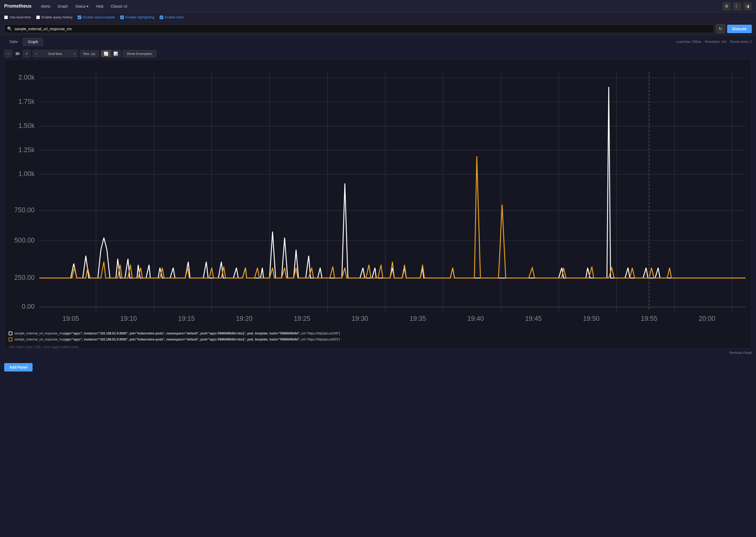  What do you see at coordinates (177, 340) in the screenshot?
I see `legend-text-2: sample_external_url_response_ms{app="apy…` at bounding box center [177, 340].